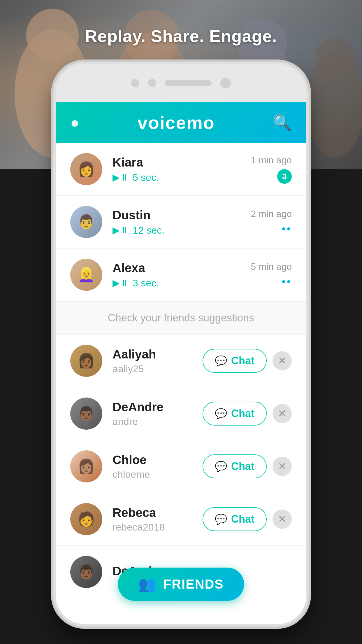  What do you see at coordinates (182, 177) in the screenshot?
I see `conversation-preview: ▶⏸ 5 sec.` at bounding box center [182, 177].